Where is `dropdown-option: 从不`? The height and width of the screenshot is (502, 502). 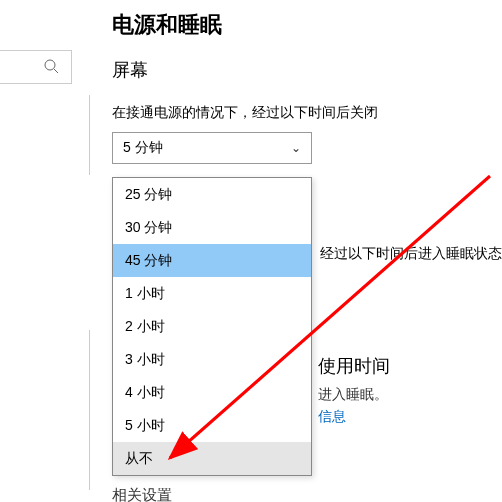
dropdown-option: 从不 is located at coordinates (212, 458).